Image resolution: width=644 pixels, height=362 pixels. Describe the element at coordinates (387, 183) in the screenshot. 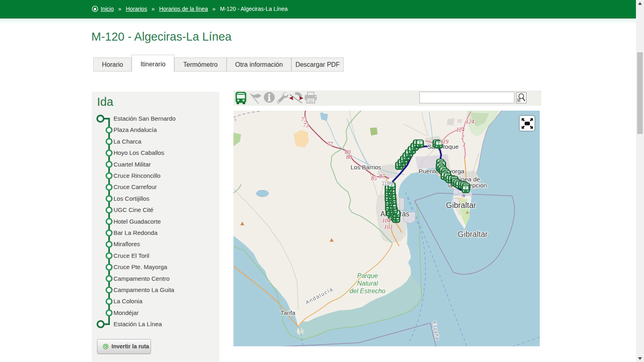

I see `svg-text: 119A` at that location.